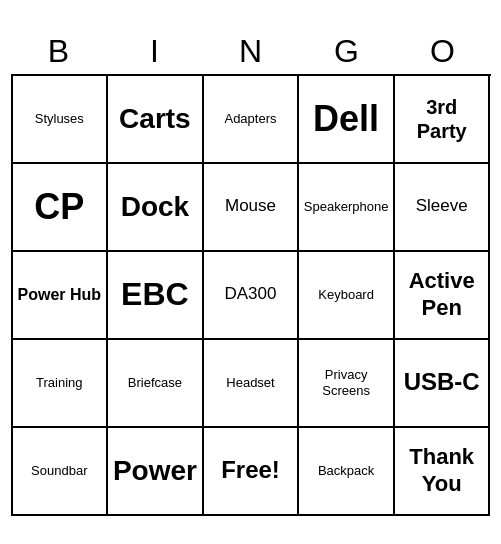  What do you see at coordinates (443, 296) in the screenshot?
I see `bingo-cell: Active Pen` at bounding box center [443, 296].